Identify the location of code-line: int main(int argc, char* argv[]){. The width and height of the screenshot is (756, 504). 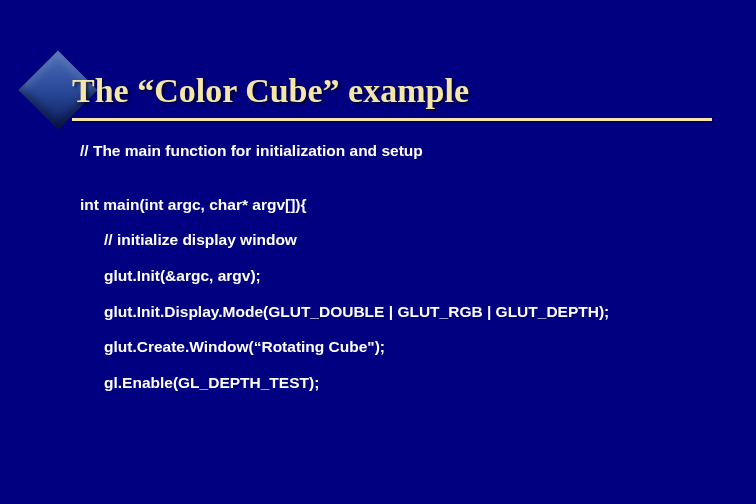
(344, 205).